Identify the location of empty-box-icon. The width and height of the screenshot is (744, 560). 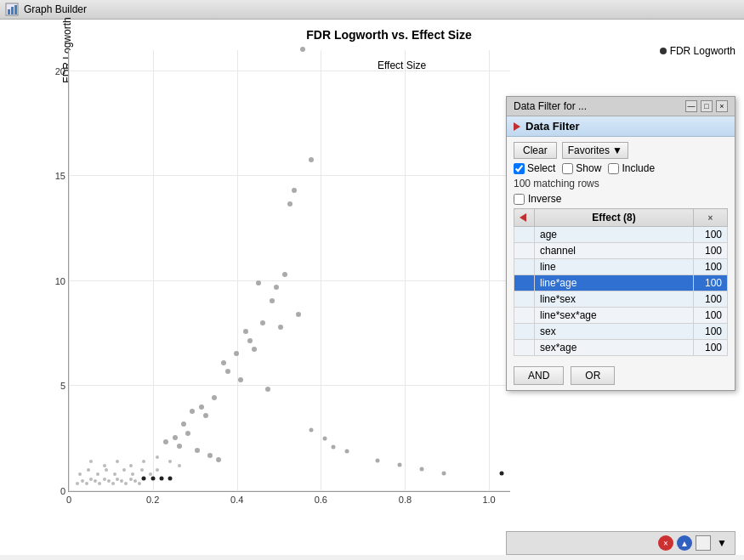
(703, 543).